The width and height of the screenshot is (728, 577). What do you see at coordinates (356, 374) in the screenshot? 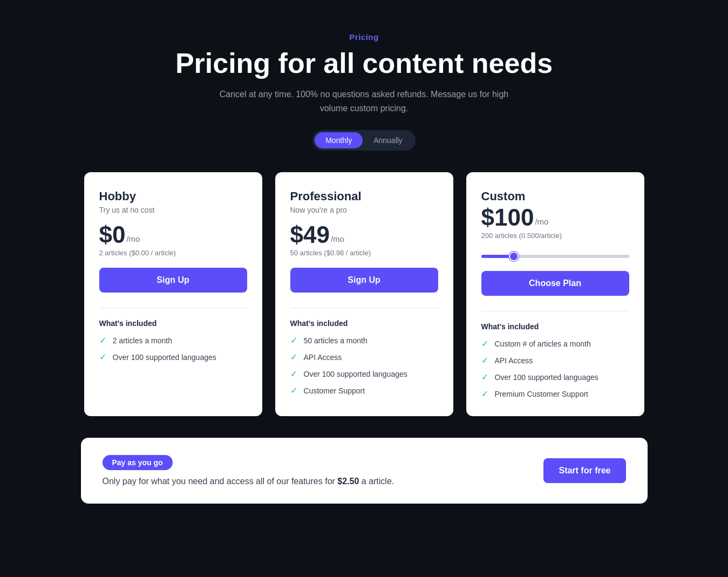
I see `professional-feature-3: Over 100 supported languages` at bounding box center [356, 374].